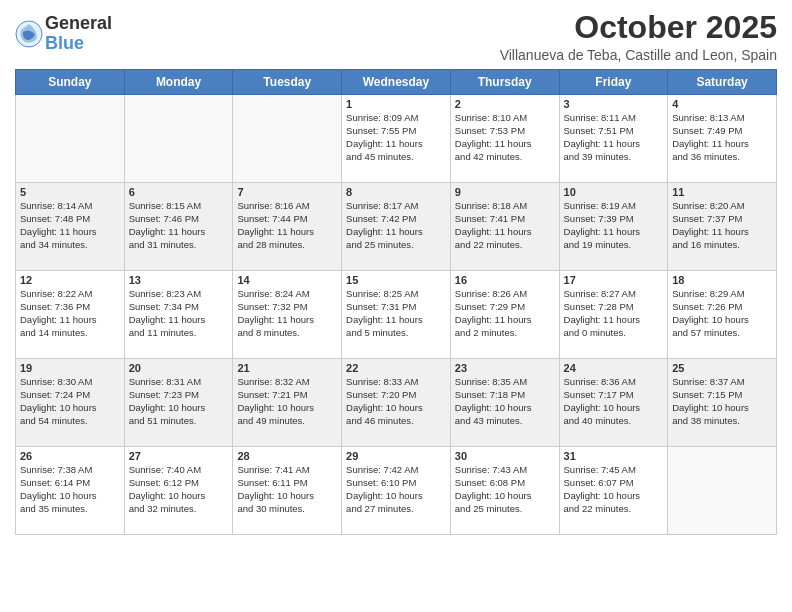 This screenshot has width=792, height=612. I want to click on cell-info-line: and 2 minutes., so click(505, 334).